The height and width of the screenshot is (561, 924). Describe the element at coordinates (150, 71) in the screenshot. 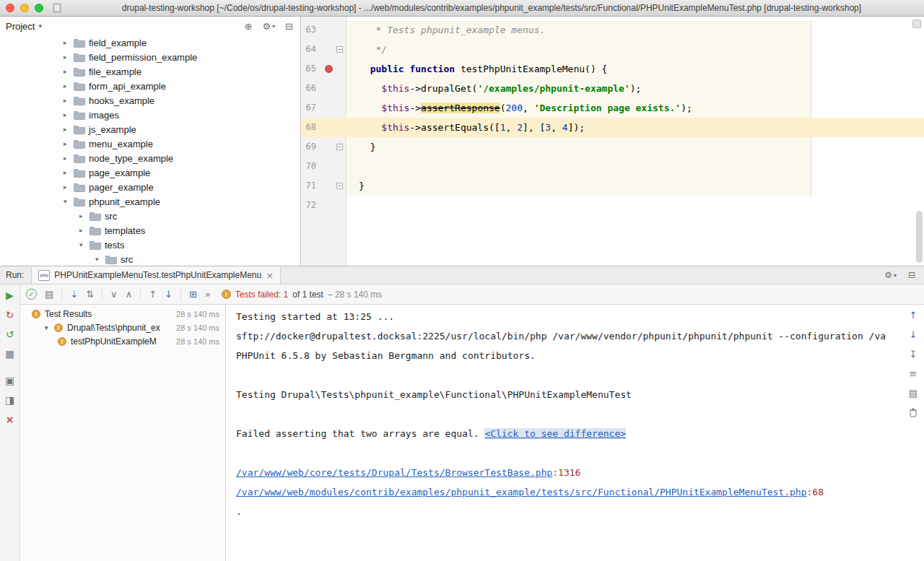

I see `project-item-file_example: ▸file_example` at that location.